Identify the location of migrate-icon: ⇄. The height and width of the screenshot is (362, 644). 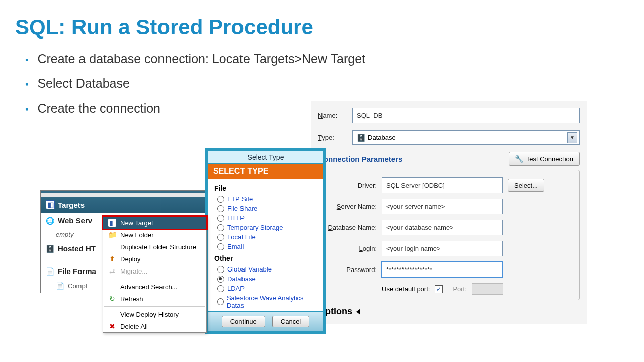
(112, 271).